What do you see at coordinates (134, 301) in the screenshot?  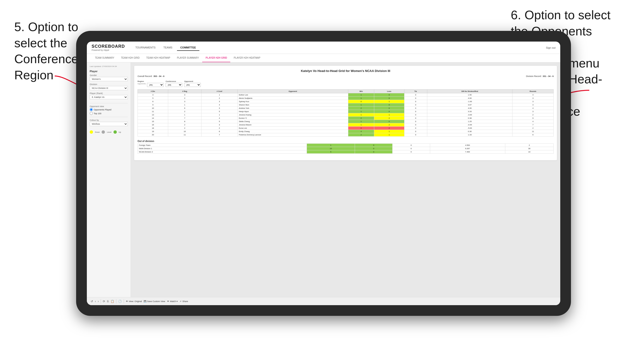 I see `view-original-btn: 👁 View: Original` at bounding box center [134, 301].